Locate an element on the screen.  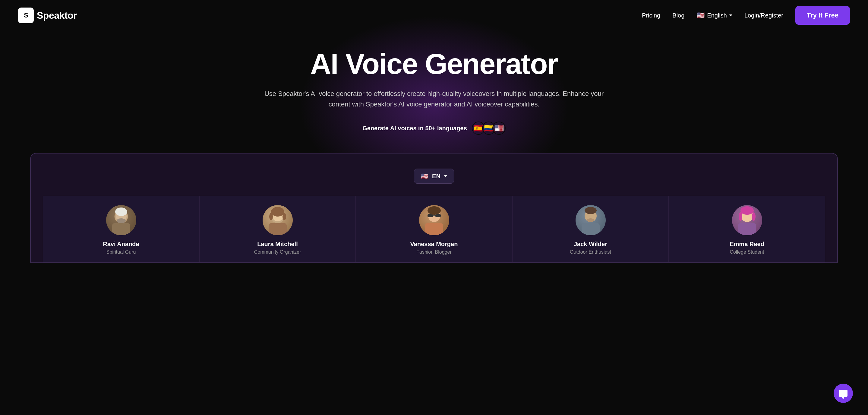
voice-avatar-jack is located at coordinates (591, 220).